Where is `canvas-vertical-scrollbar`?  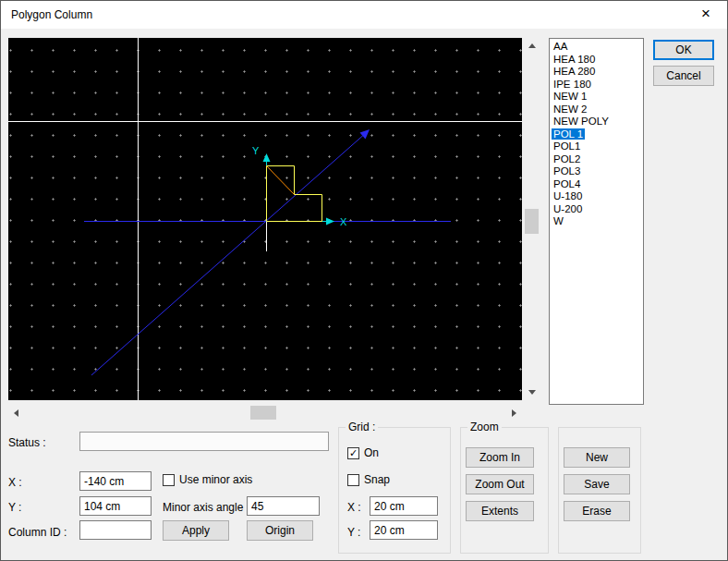
canvas-vertical-scrollbar is located at coordinates (532, 219).